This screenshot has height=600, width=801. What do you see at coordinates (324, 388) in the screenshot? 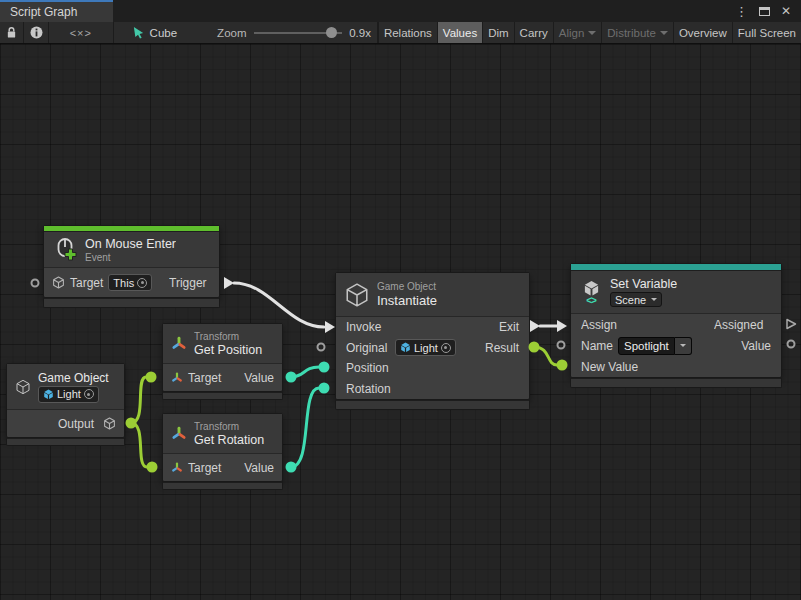
I see `port-instantiate-rotation-input` at bounding box center [324, 388].